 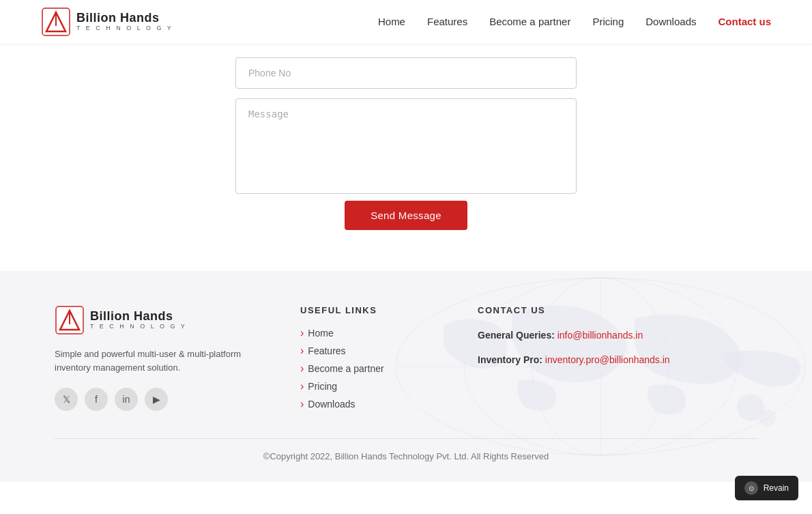 I want to click on nav-downloads: Downloads, so click(x=671, y=22).